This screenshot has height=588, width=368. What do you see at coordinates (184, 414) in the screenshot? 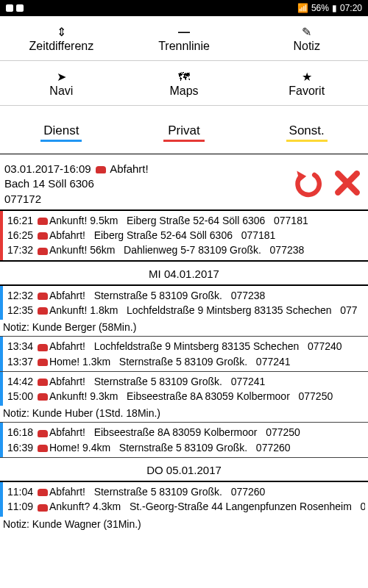
I see `notiz-line: Notiz: Kunde Huber (1Std. 18Min.)` at bounding box center [184, 414].